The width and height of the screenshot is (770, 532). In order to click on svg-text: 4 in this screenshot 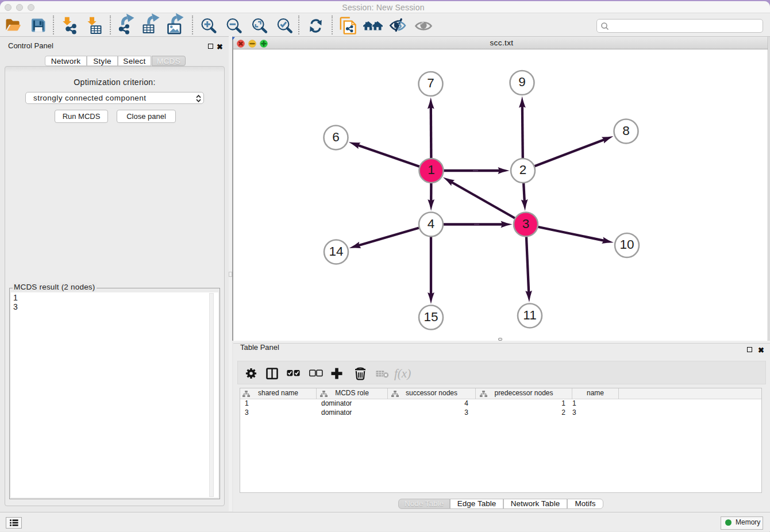, I will do `click(431, 224)`.